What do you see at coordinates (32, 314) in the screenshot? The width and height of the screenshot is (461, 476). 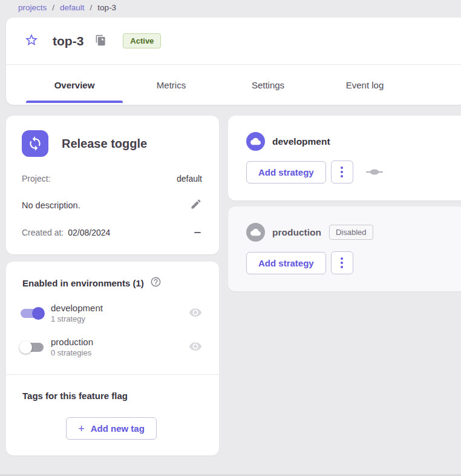 I see `toggle-development` at bounding box center [32, 314].